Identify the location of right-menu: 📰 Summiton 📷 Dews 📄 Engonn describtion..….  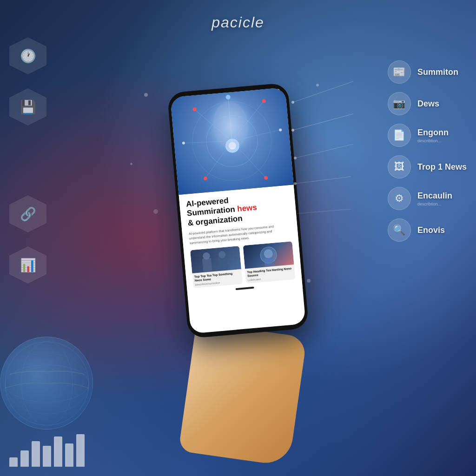
(432, 151).